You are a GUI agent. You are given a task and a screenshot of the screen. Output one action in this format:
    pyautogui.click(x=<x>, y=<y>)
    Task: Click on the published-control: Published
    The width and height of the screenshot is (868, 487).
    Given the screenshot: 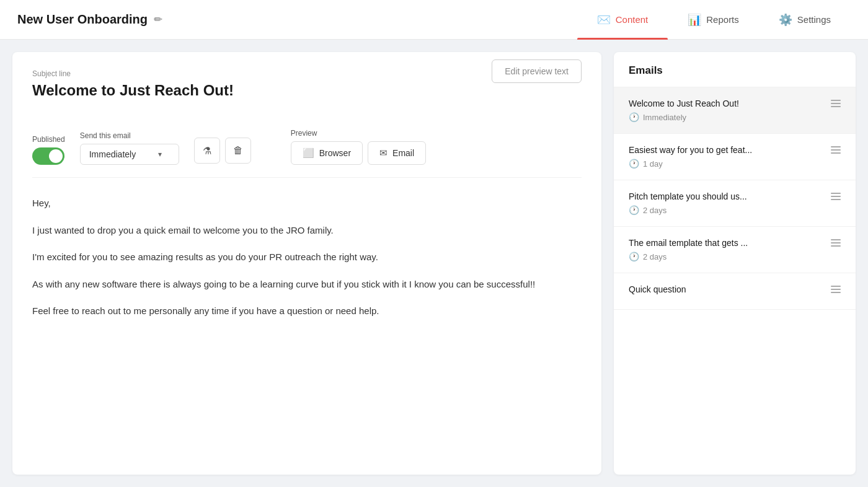 What is the action you would take?
    pyautogui.click(x=48, y=150)
    